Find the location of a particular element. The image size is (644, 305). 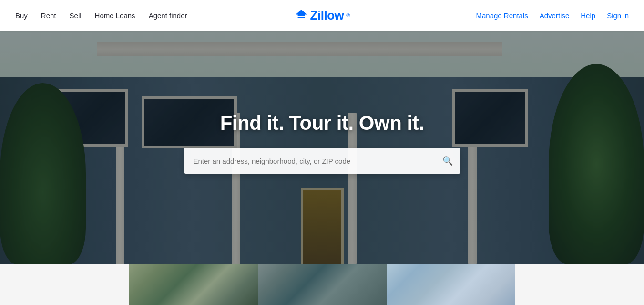

search-button: 🔍 is located at coordinates (448, 161).